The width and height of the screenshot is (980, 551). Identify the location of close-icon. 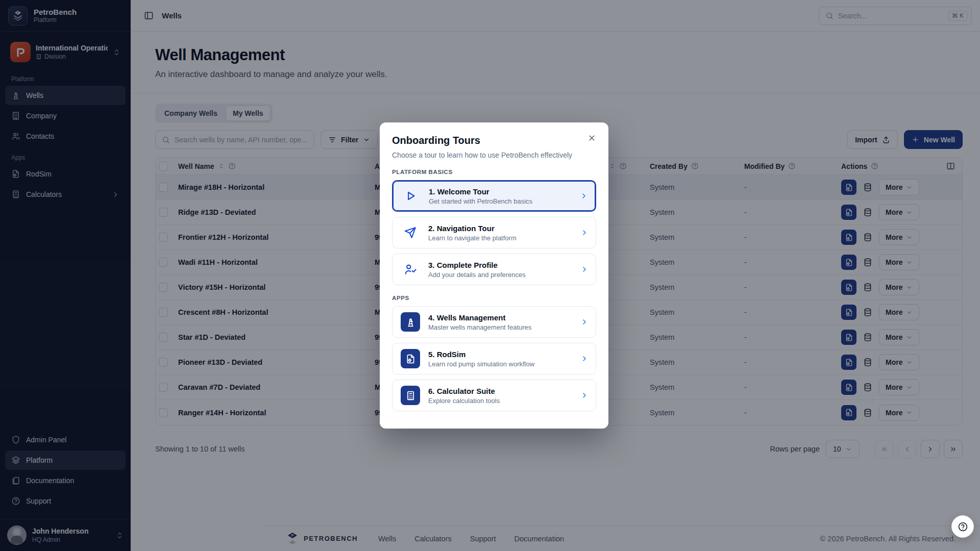
(592, 138).